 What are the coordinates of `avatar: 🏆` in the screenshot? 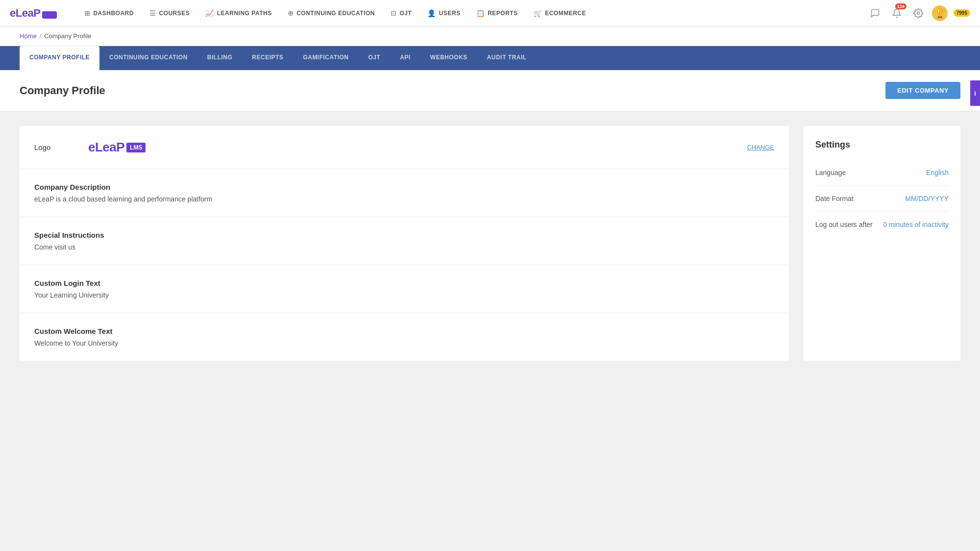 It's located at (940, 13).